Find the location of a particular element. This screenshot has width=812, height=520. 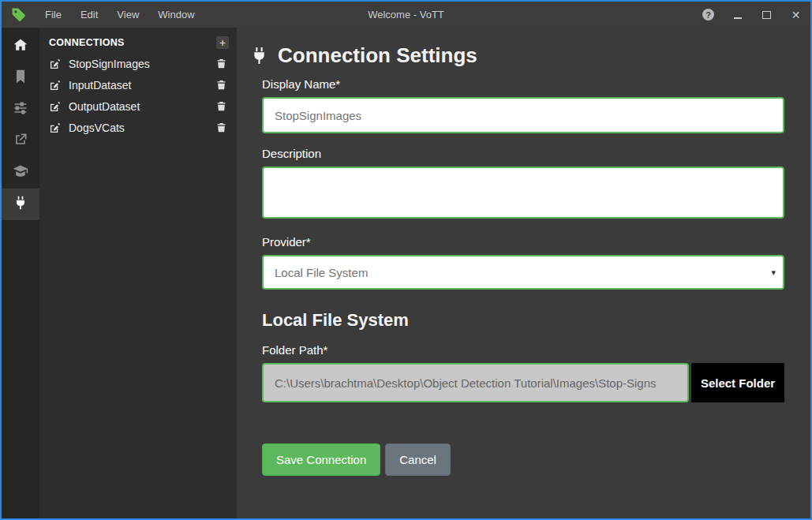

menu-edit: Edit is located at coordinates (89, 14).